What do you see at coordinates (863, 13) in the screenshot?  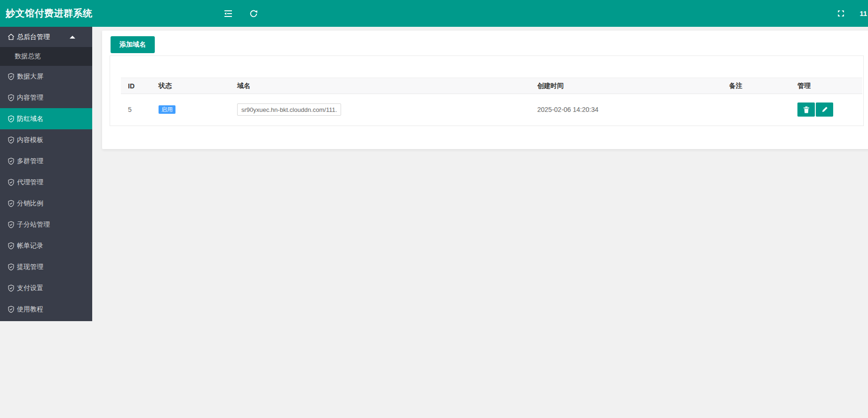 I see `user-label: 11` at bounding box center [863, 13].